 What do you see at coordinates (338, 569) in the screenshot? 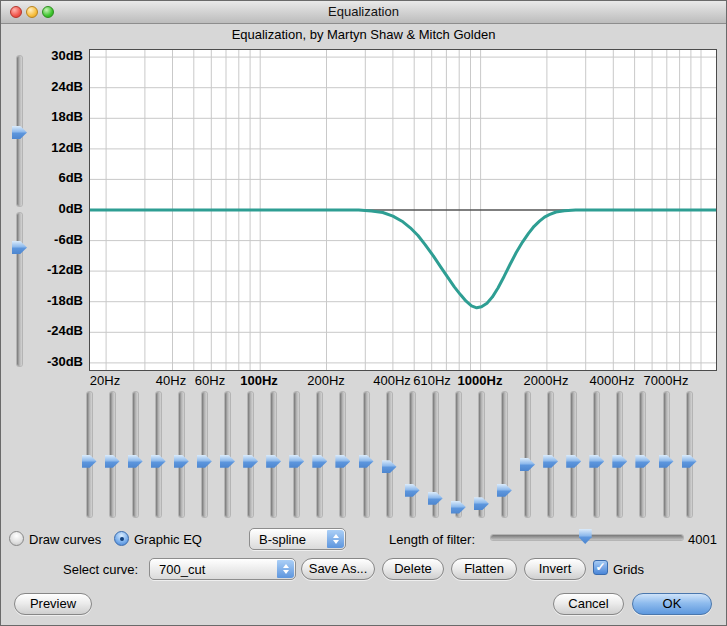
I see `save-as-button: Save As...` at bounding box center [338, 569].